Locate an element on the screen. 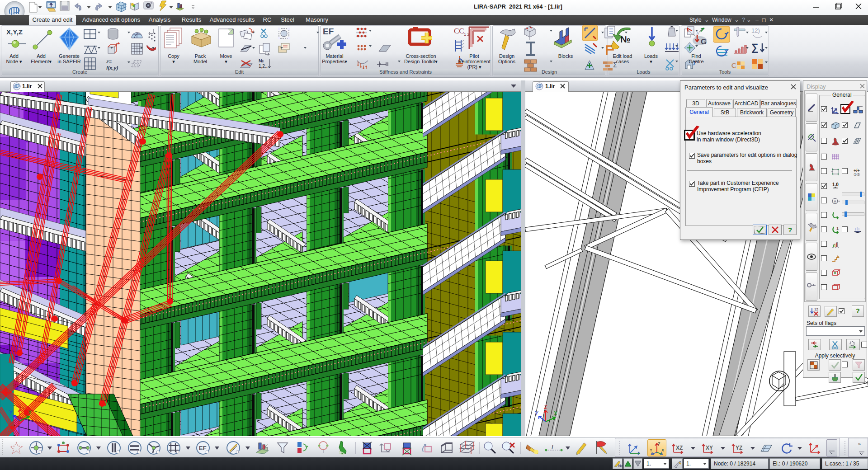 This screenshot has height=470, width=868. svg-text: 1.0 is located at coordinates (835, 184).